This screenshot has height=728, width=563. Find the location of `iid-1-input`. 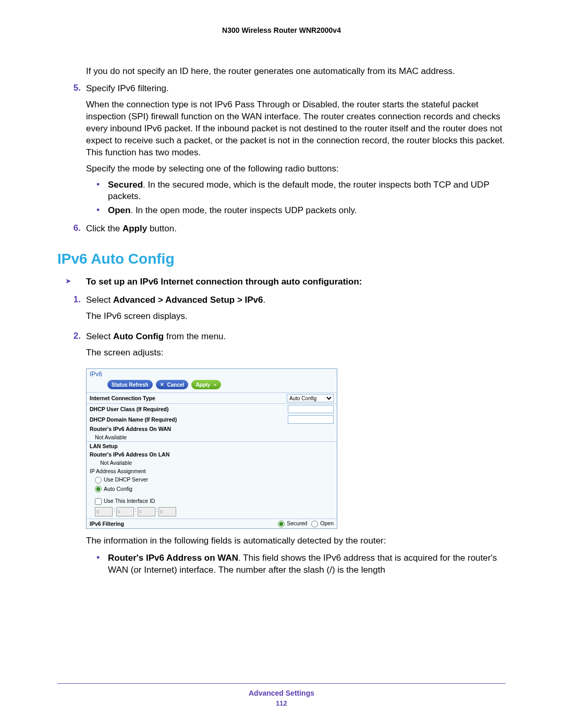

iid-1-input is located at coordinates (125, 512).